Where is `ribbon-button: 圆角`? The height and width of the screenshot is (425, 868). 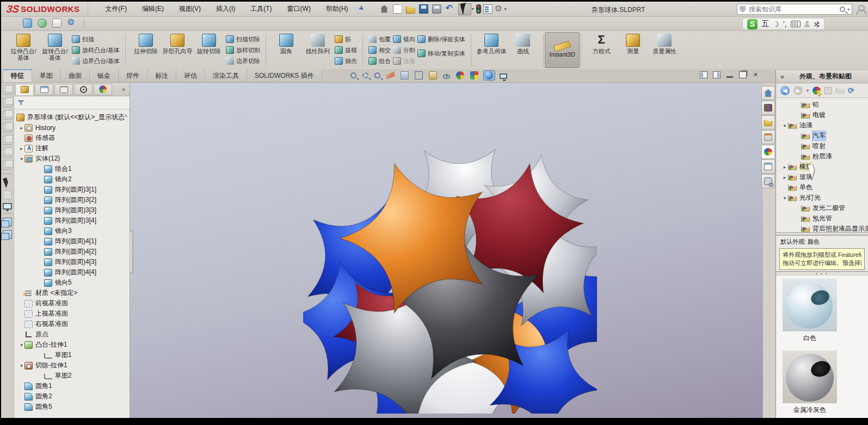
ribbon-button: 圆角 is located at coordinates (286, 50).